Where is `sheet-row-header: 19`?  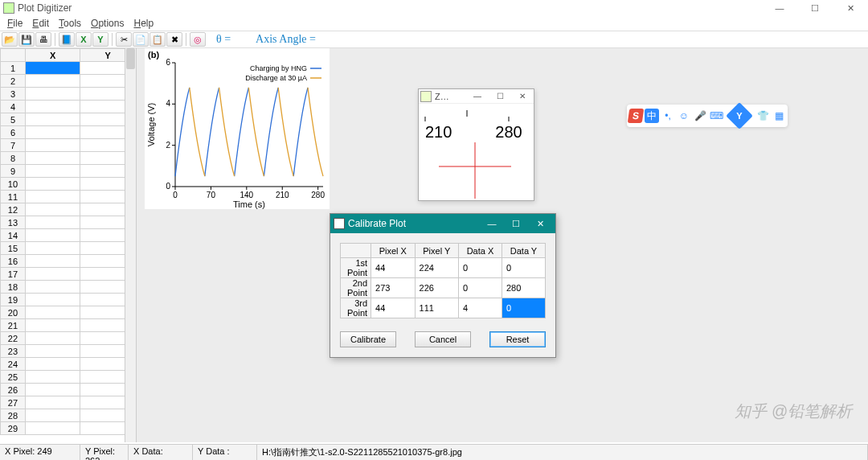 sheet-row-header: 19 is located at coordinates (13, 300).